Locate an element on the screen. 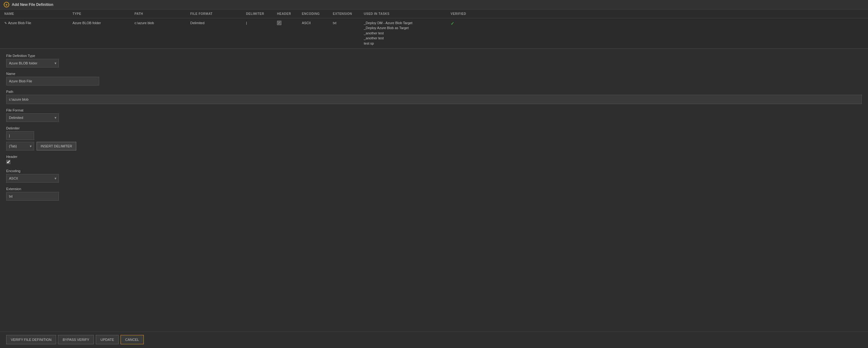 Image resolution: width=868 pixels, height=348 pixels. delimiter-label: Delimiter is located at coordinates (434, 128).